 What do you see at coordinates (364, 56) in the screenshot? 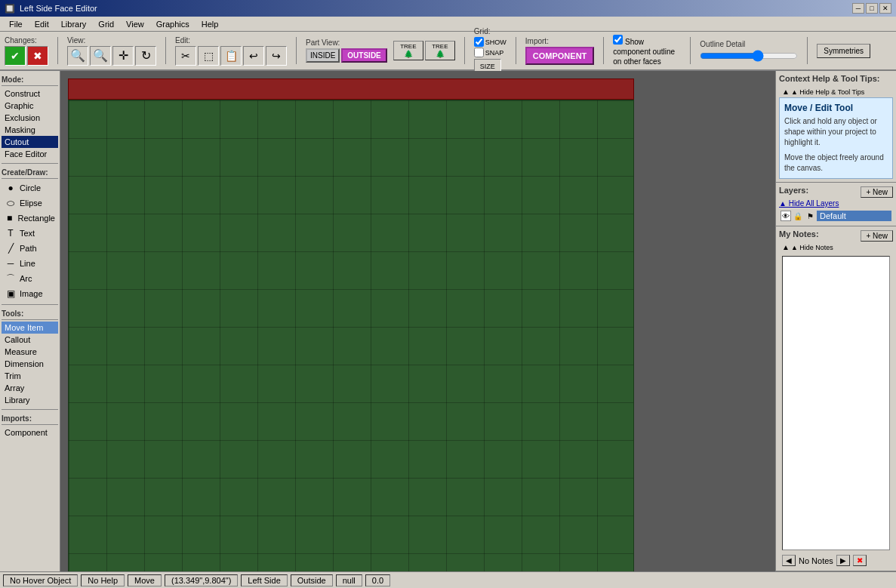
I see `outside-button: OUTSIDE` at bounding box center [364, 56].